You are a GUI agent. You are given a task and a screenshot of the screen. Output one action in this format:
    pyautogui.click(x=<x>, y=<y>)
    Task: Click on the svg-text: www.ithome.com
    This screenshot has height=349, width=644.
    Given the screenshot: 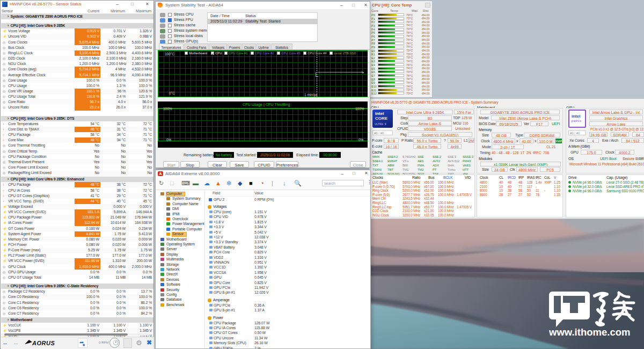 What is the action you would take?
    pyautogui.click(x=589, y=332)
    